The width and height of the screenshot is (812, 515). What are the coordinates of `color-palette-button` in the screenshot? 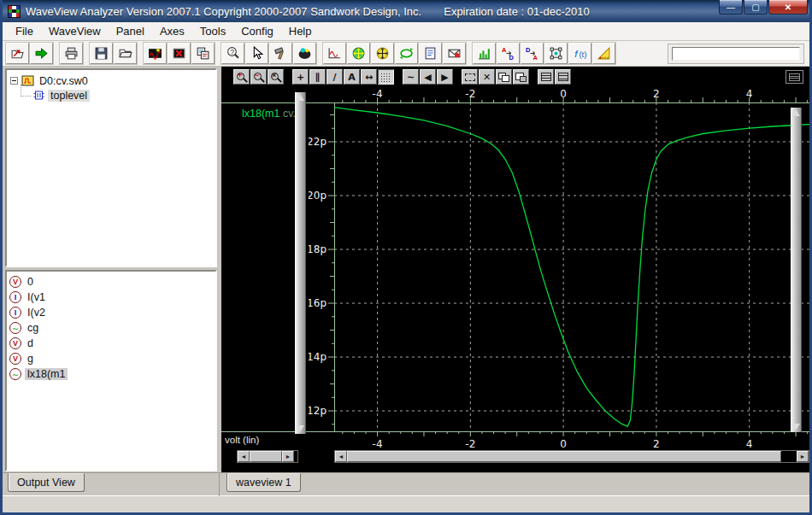 It's located at (304, 53).